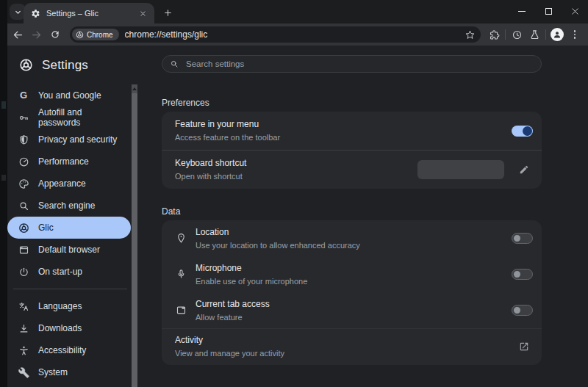 The width and height of the screenshot is (588, 387). I want to click on keyboard-shortcut-input, so click(461, 170).